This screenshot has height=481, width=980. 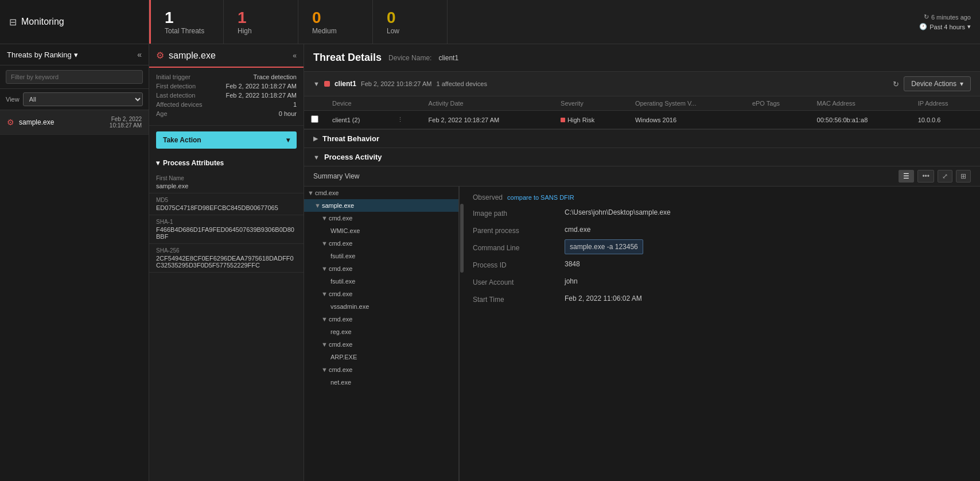 What do you see at coordinates (938, 84) in the screenshot?
I see `device-actions-button: Device Actions ▾` at bounding box center [938, 84].